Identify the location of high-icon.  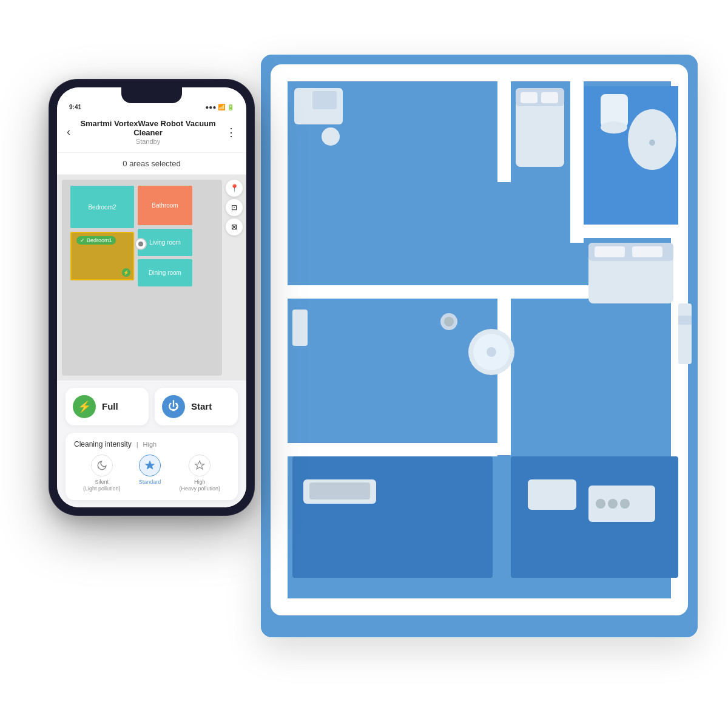
(200, 465).